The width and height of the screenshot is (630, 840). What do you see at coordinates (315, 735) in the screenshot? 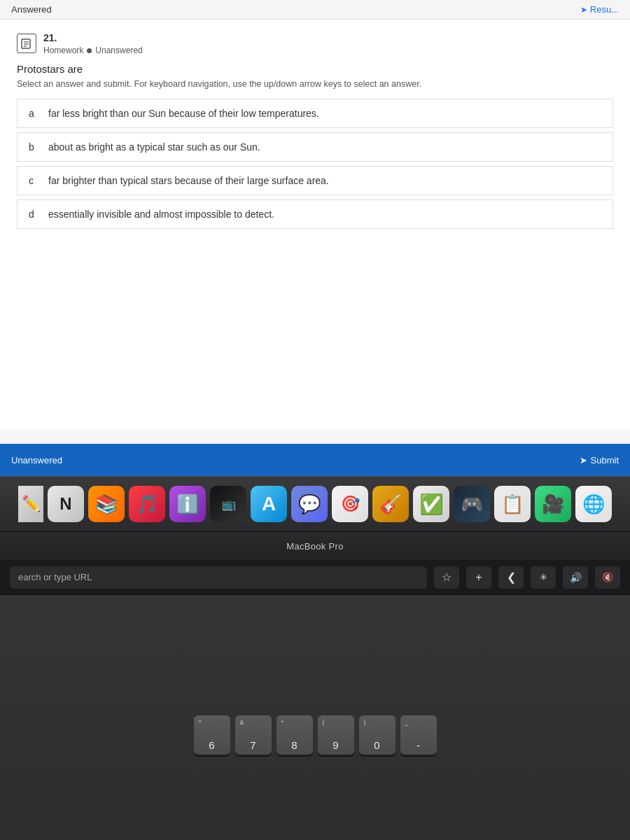
I see `key-row-1: ^ 6 & 7 * 8 ( 9 ) 0 _ -` at bounding box center [315, 735].